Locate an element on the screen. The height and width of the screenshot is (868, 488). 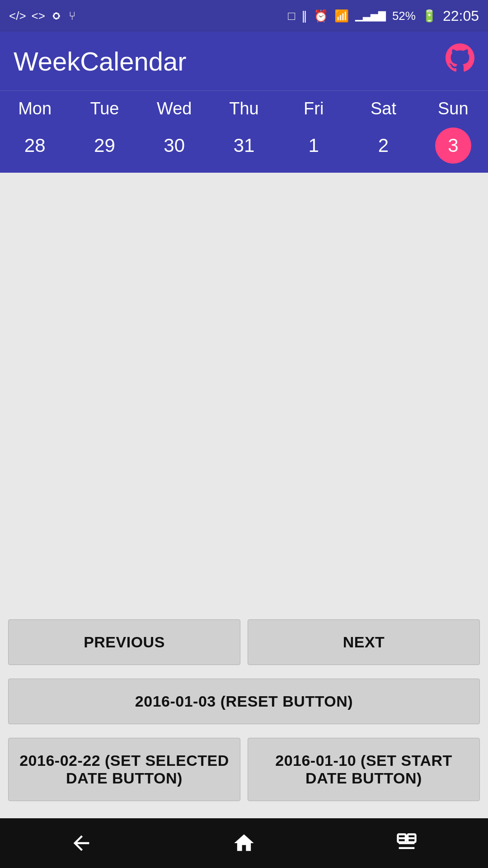
signal-icon: ▁▃▅▇ is located at coordinates (371, 16).